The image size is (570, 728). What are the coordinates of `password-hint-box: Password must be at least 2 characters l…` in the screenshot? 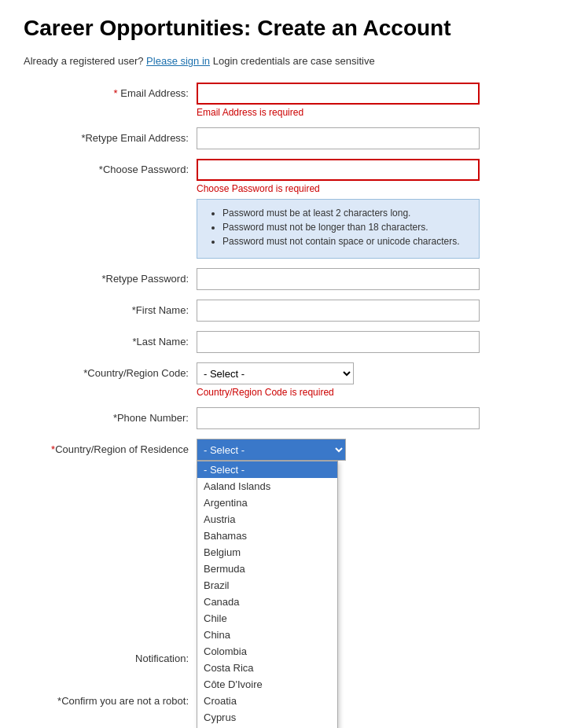 It's located at (338, 229).